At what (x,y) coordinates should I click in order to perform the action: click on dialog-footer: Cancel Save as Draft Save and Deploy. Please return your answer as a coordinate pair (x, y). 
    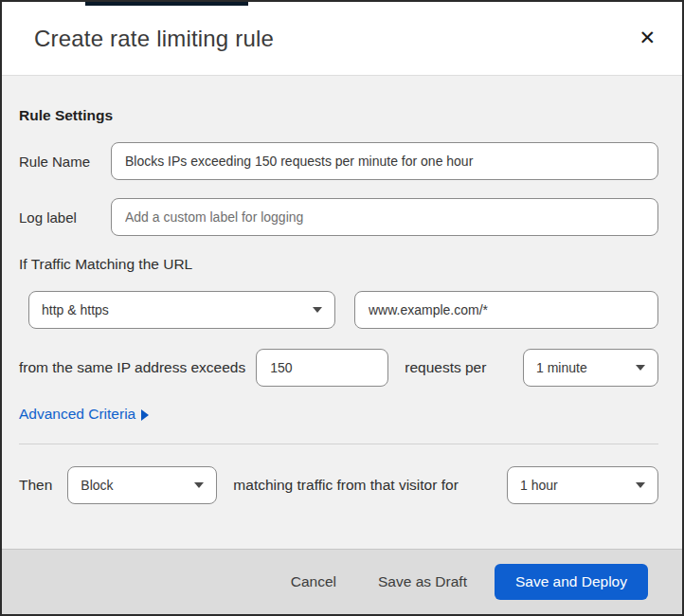
    Looking at the image, I should click on (342, 582).